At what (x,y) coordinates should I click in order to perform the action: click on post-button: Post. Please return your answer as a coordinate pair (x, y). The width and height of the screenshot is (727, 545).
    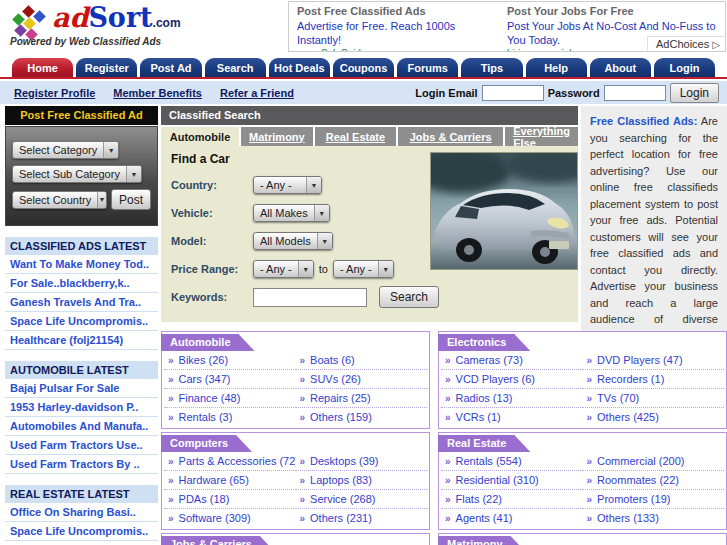
    Looking at the image, I should click on (131, 200).